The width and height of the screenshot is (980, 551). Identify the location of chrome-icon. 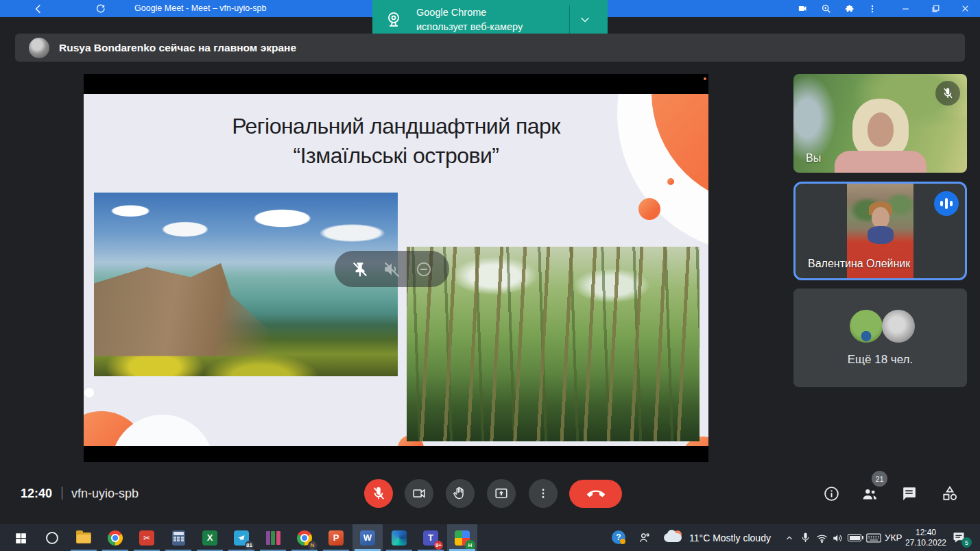
(115, 538).